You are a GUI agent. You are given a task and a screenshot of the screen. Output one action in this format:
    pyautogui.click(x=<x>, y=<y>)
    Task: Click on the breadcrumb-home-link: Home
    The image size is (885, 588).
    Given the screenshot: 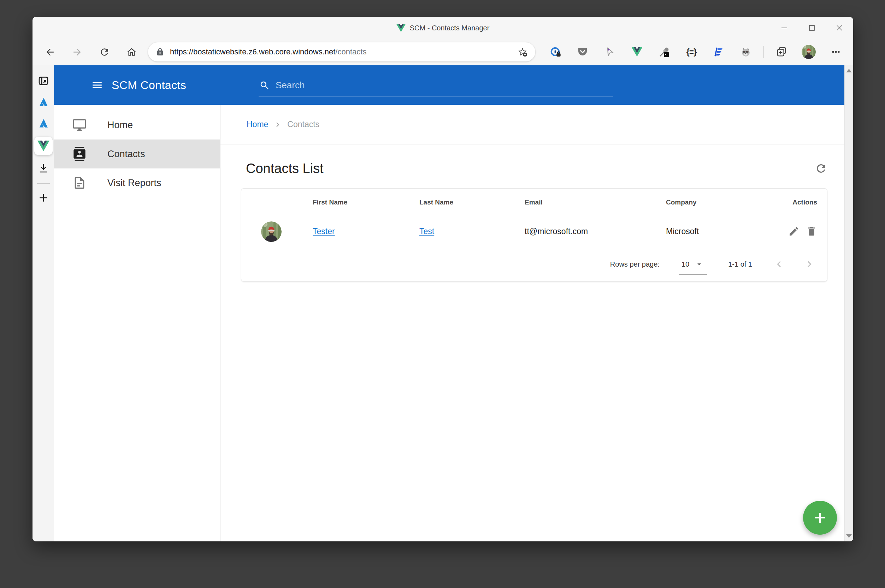 What is the action you would take?
    pyautogui.click(x=257, y=124)
    